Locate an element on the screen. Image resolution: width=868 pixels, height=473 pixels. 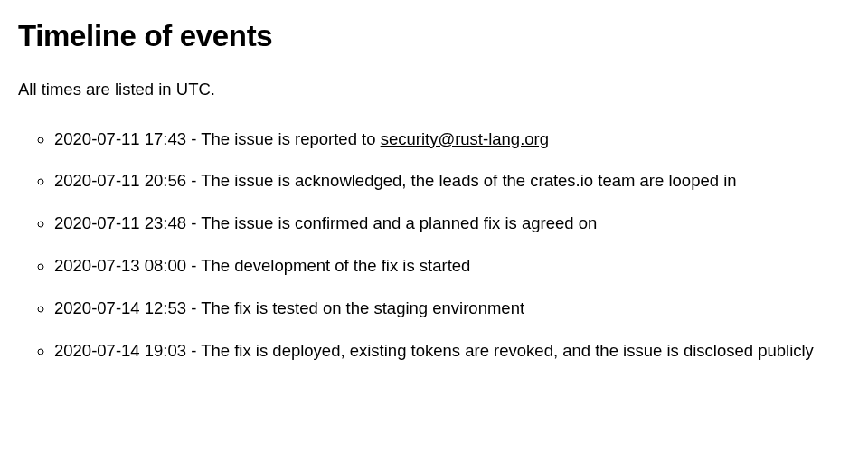
timeline-timestamp: 2020-07-11 23:48 is located at coordinates (120, 222).